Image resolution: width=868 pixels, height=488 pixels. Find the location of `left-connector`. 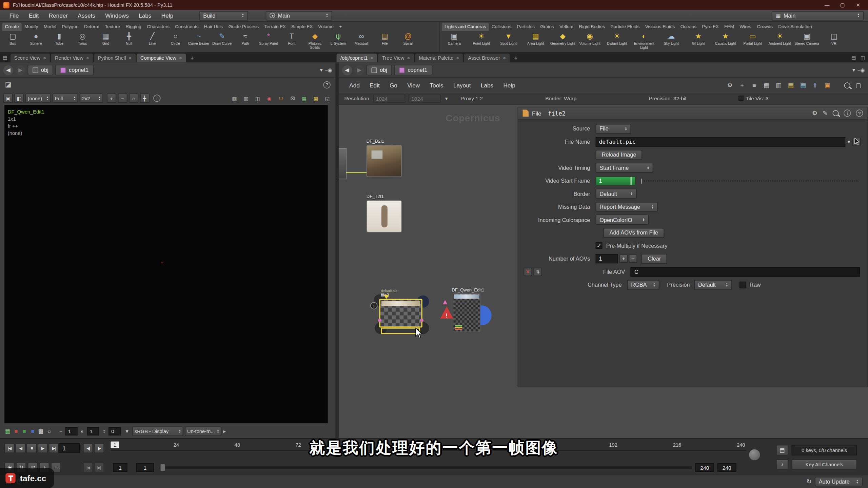

left-connector is located at coordinates (380, 320).